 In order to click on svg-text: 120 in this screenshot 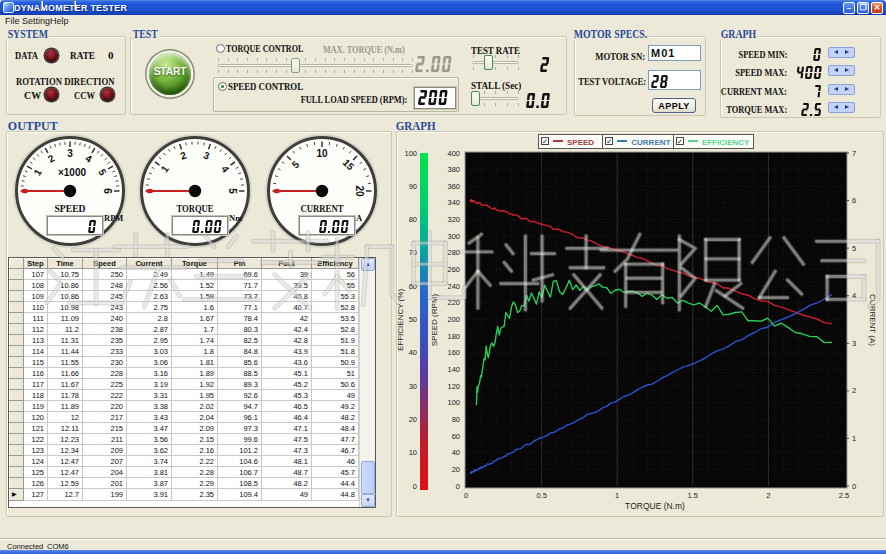, I will do `click(454, 386)`.